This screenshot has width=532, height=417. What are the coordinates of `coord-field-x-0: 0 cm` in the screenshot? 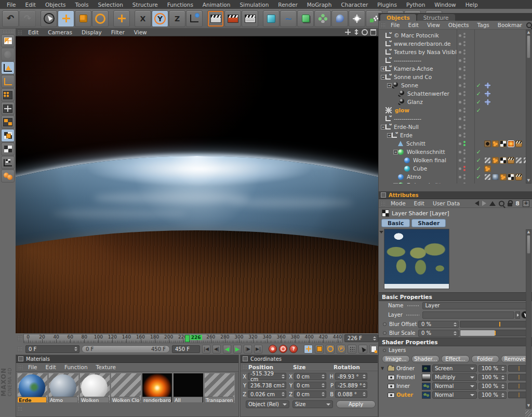 It's located at (310, 376).